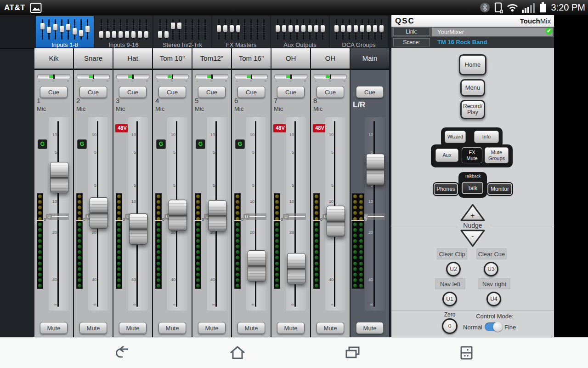 The height and width of the screenshot is (368, 588). Describe the element at coordinates (473, 109) in the screenshot. I see `record-play-button: Record/ Play` at that location.